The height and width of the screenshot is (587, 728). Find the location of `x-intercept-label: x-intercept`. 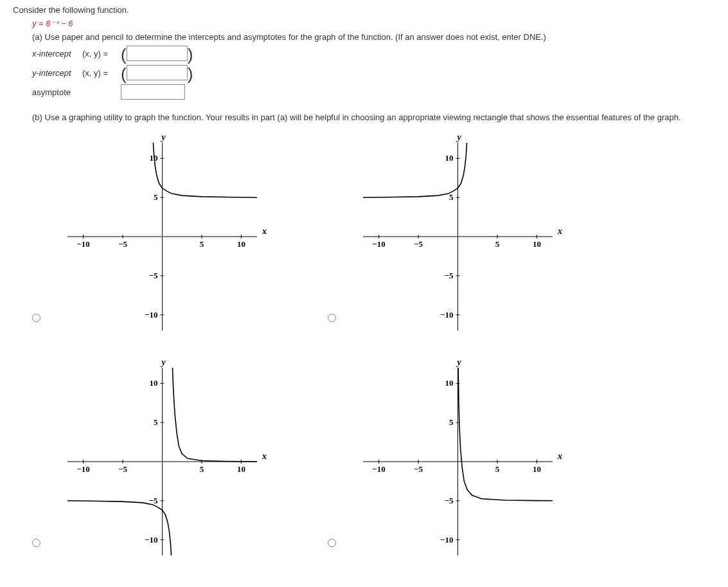

x-intercept-label: x-intercept is located at coordinates (57, 54).